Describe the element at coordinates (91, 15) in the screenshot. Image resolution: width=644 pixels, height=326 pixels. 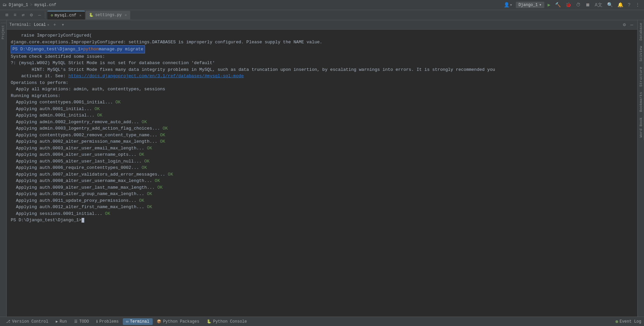
I see `settings-py-icon: 🐍` at that location.